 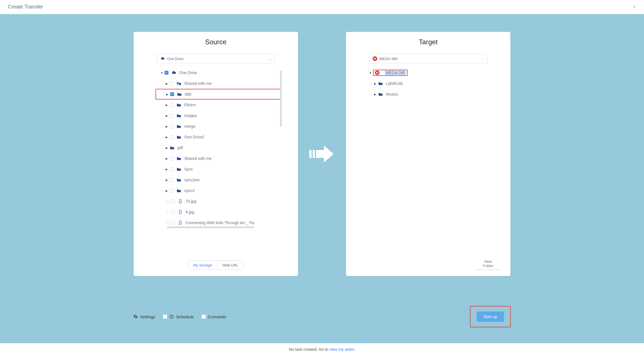 I want to click on checkbox-checked, so click(x=172, y=94).